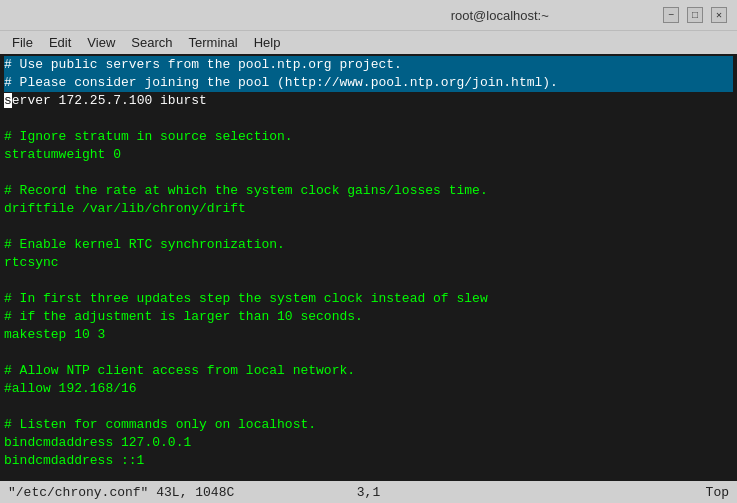  Describe the element at coordinates (368, 461) in the screenshot. I see `editor-line-23: bindcmdaddress ::1` at that location.